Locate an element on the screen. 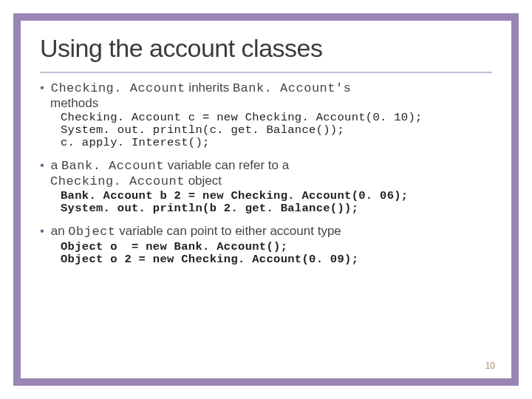 The width and height of the screenshot is (532, 399). bullet-1: • Checking. Account inherits Bank. Accou… is located at coordinates (266, 95).